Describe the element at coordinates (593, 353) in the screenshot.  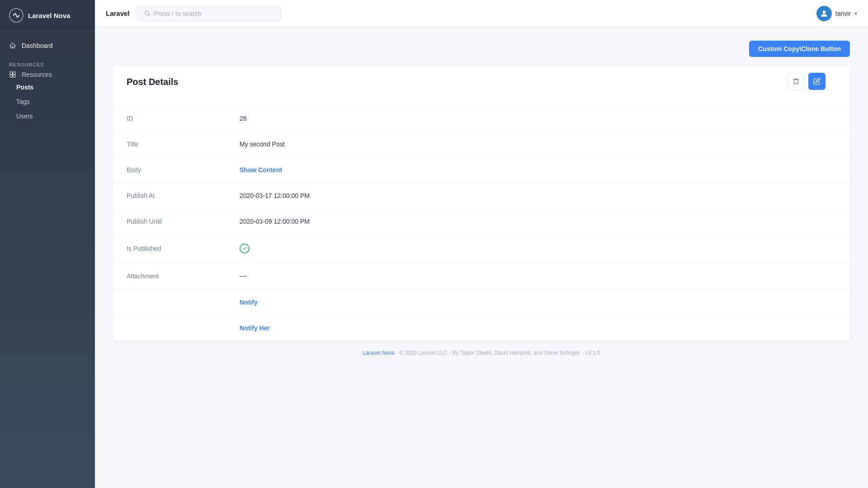
I see `footer-version: v3.1.0` at that location.